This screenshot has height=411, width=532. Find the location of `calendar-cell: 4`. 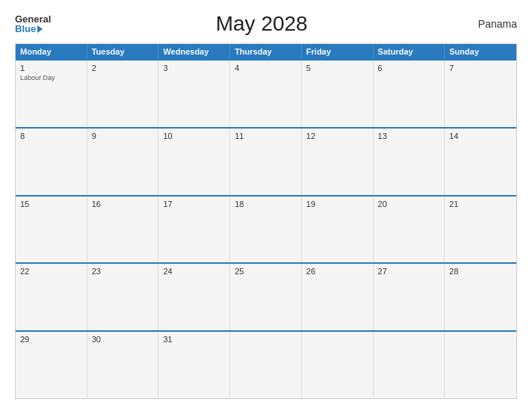

calendar-cell: 4 is located at coordinates (266, 94).